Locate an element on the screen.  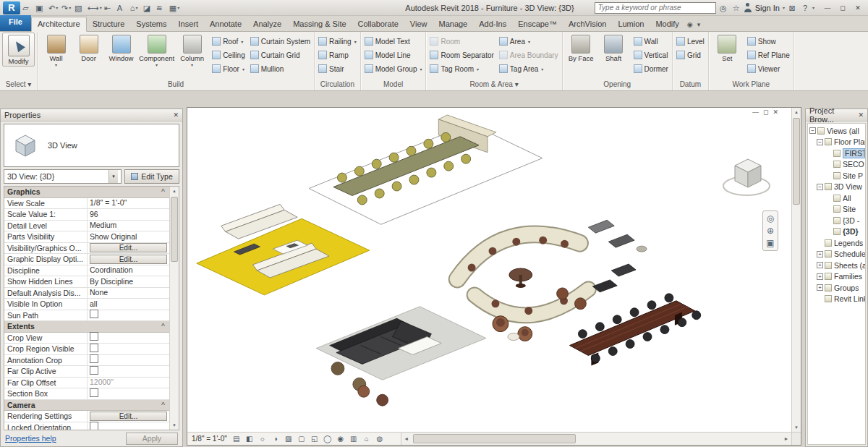
ribbon-tab: File is located at coordinates (16, 23).